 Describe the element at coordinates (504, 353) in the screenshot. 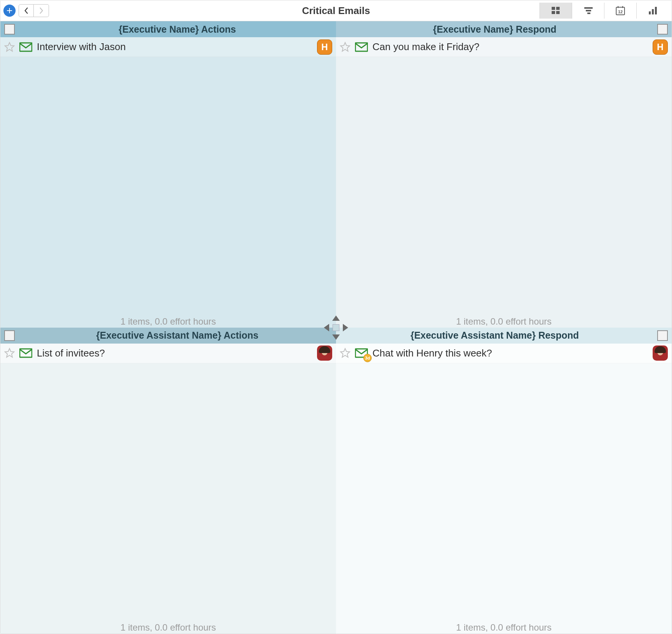

I see `task-row: 3d Chat with Henry this week?` at that location.